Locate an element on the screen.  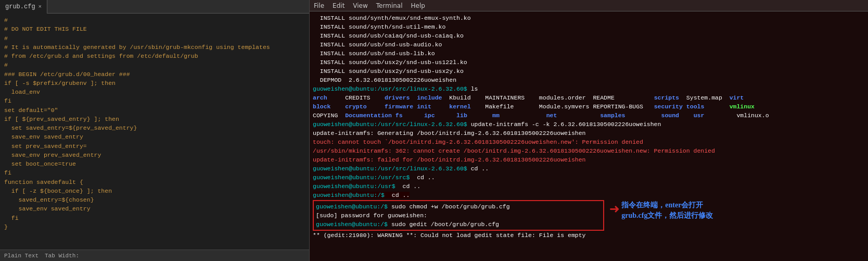
terminal-line: block crypto firmware init kernel Makefi… is located at coordinates (589, 106).